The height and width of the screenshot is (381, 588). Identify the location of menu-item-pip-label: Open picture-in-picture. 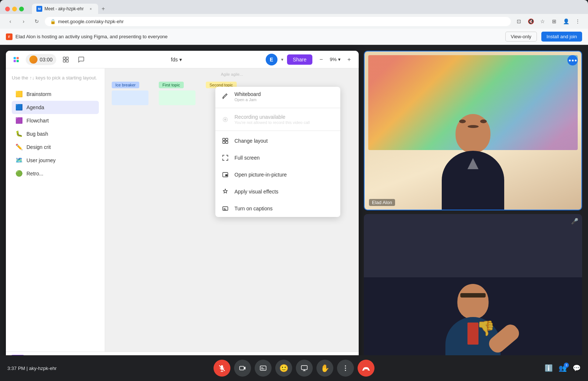
(284, 175).